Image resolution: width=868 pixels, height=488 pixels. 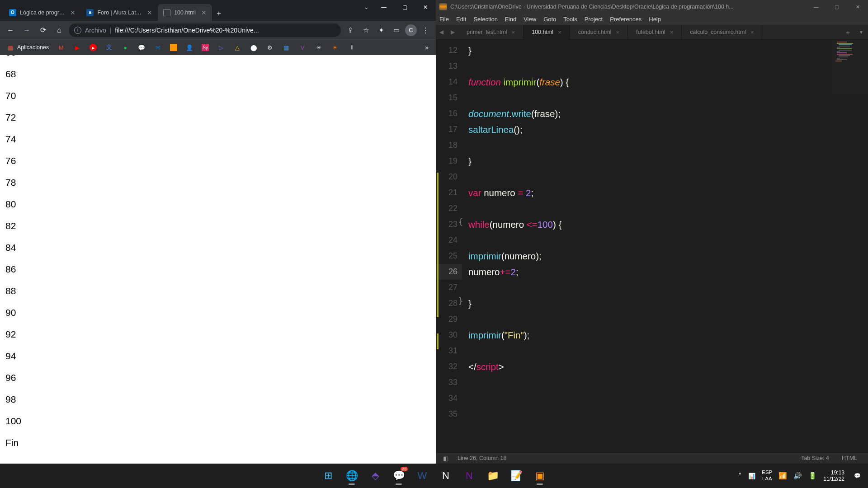 I want to click on line-number: 28, so click(x=447, y=304).